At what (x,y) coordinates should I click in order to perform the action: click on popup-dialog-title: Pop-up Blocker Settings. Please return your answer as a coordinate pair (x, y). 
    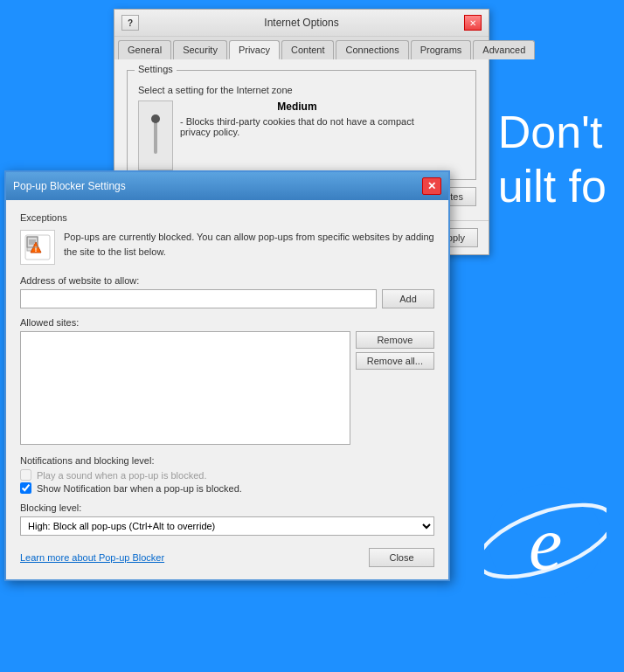
    Looking at the image, I should click on (70, 186).